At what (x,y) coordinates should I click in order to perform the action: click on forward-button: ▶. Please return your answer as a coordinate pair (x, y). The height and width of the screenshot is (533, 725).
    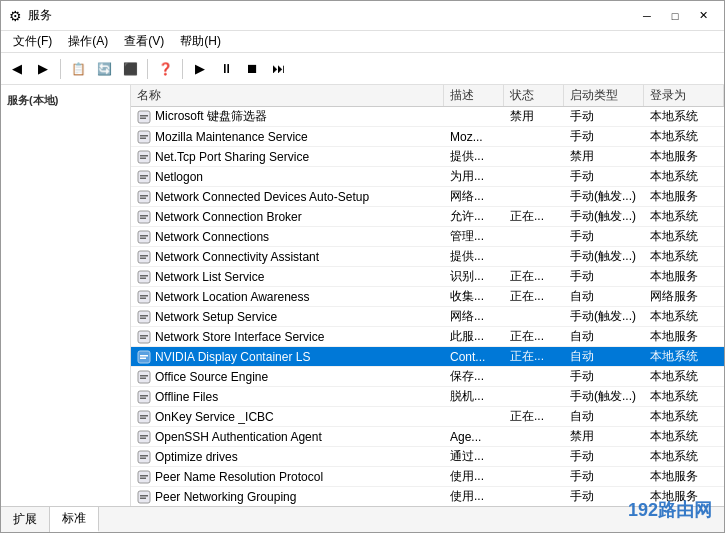
    Looking at the image, I should click on (43, 69).